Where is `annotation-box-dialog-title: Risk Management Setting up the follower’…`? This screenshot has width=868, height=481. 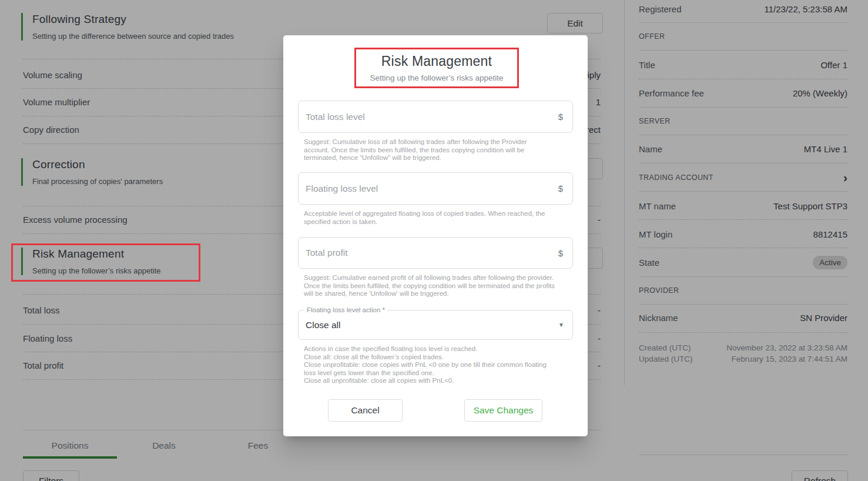 annotation-box-dialog-title: Risk Management Setting up the follower’… is located at coordinates (437, 68).